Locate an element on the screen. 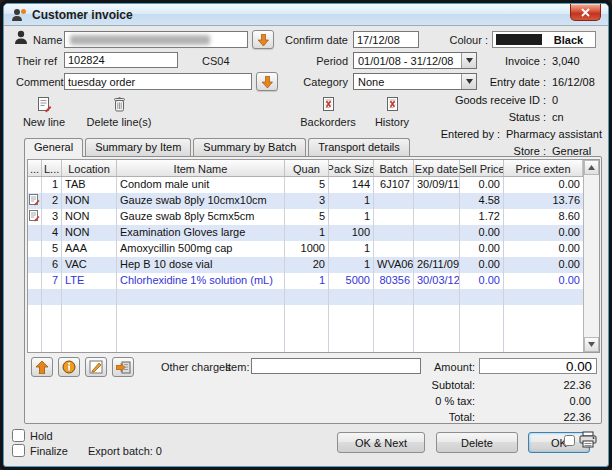  entered-by-value: Pharmacy assistant is located at coordinates (551, 134).